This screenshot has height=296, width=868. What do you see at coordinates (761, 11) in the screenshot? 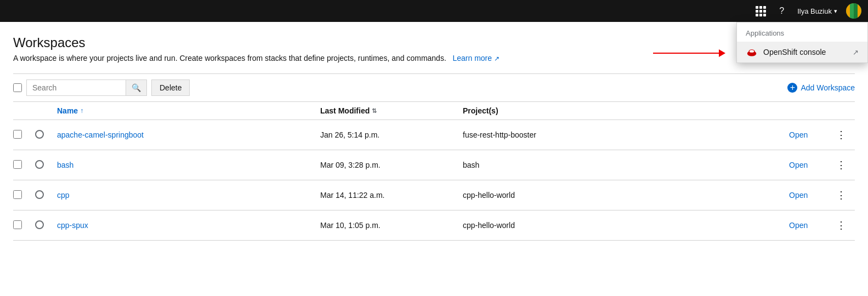
I see `grid-menu-button` at bounding box center [761, 11].